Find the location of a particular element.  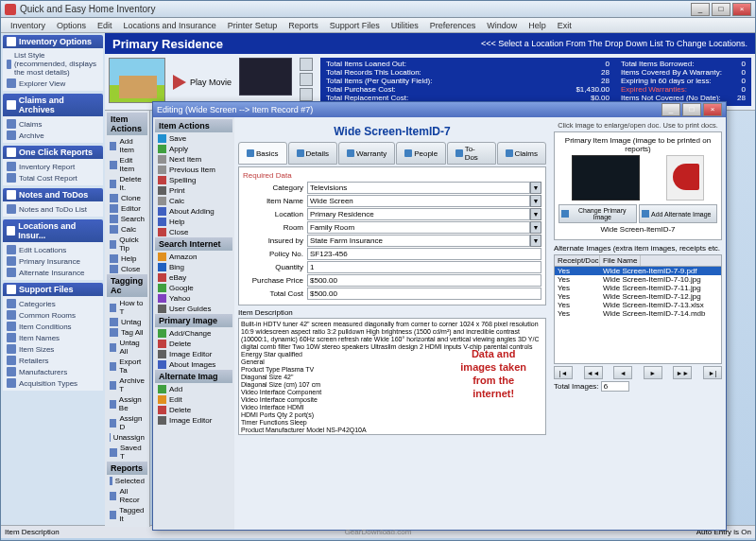

panel-header: Notes and ToDos is located at coordinates (53, 195).